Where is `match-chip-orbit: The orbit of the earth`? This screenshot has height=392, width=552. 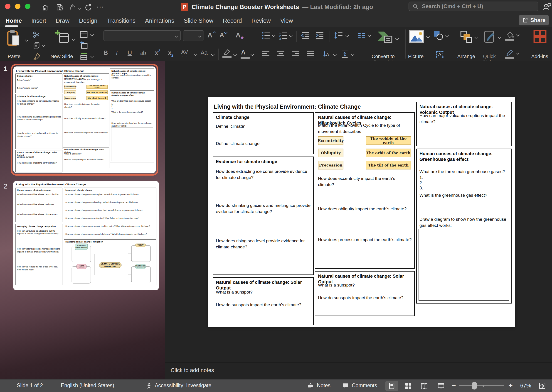
match-chip-orbit: The orbit of the earth is located at coordinates (97, 92).